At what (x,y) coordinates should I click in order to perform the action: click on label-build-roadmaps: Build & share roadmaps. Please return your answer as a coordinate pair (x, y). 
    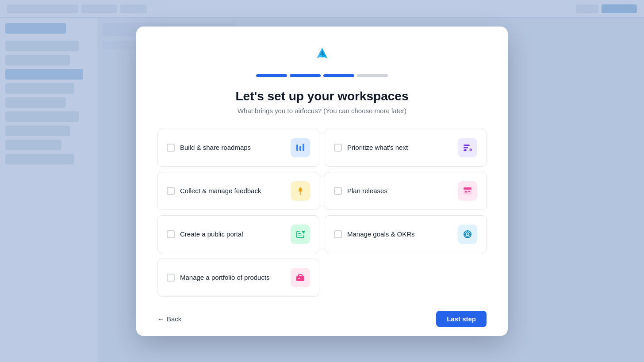
    Looking at the image, I should click on (233, 148).